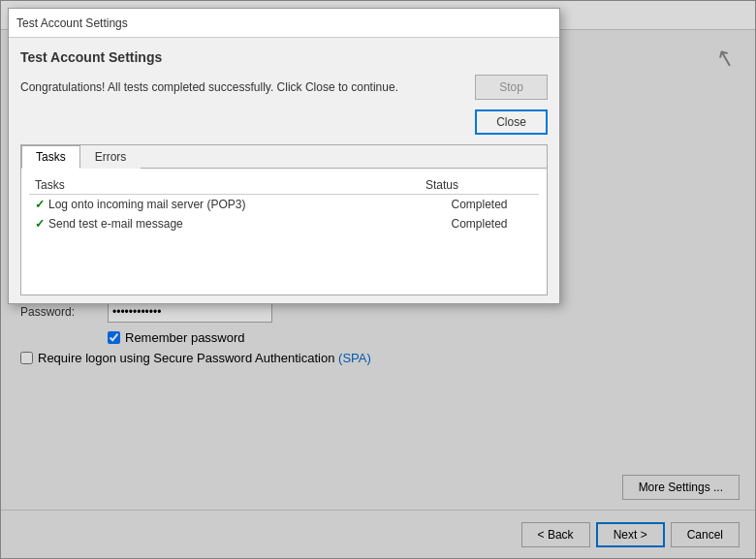 Image resolution: width=756 pixels, height=559 pixels. Describe the element at coordinates (225, 224) in the screenshot. I see `task-name: ✓Send test e-mail message` at that location.